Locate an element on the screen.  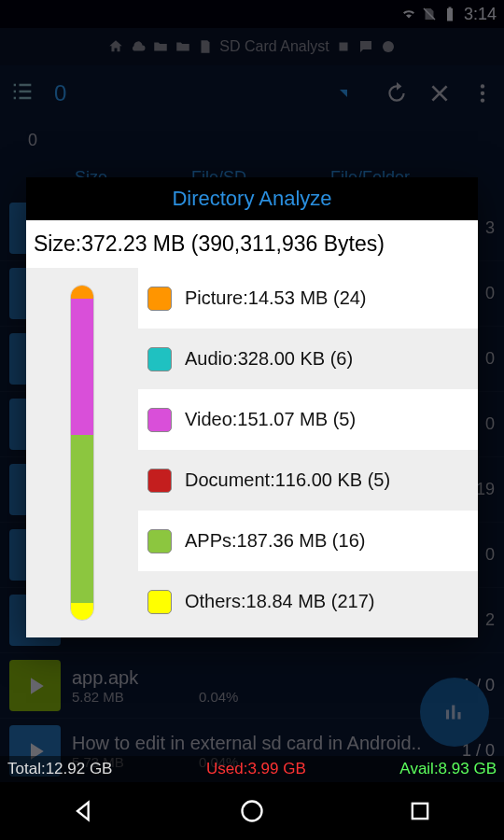
category-row: Video:151.07 MB (5) is located at coordinates (308, 420).